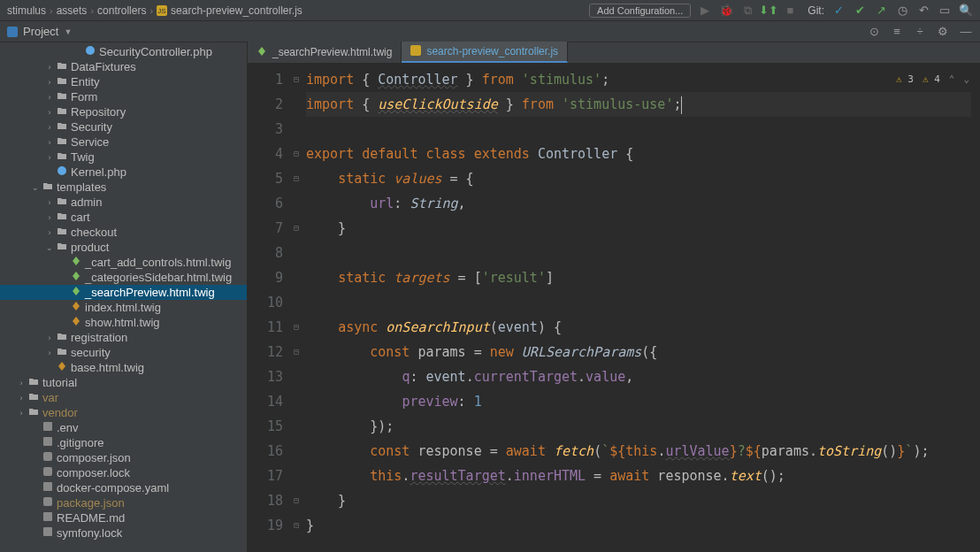 The height and width of the screenshot is (552, 980). What do you see at coordinates (643, 402) in the screenshot?
I see `code-line: preview: 1` at bounding box center [643, 402].